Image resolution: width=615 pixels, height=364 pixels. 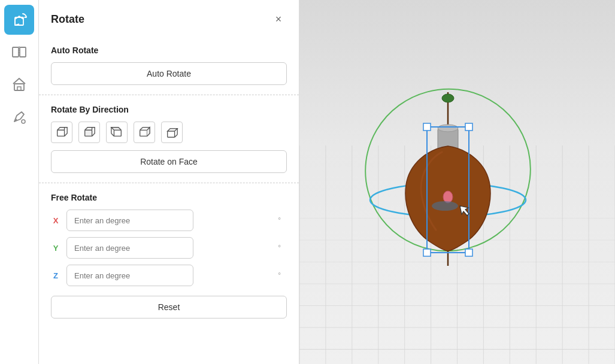 What do you see at coordinates (62, 132) in the screenshot?
I see `direction-front-button` at bounding box center [62, 132].